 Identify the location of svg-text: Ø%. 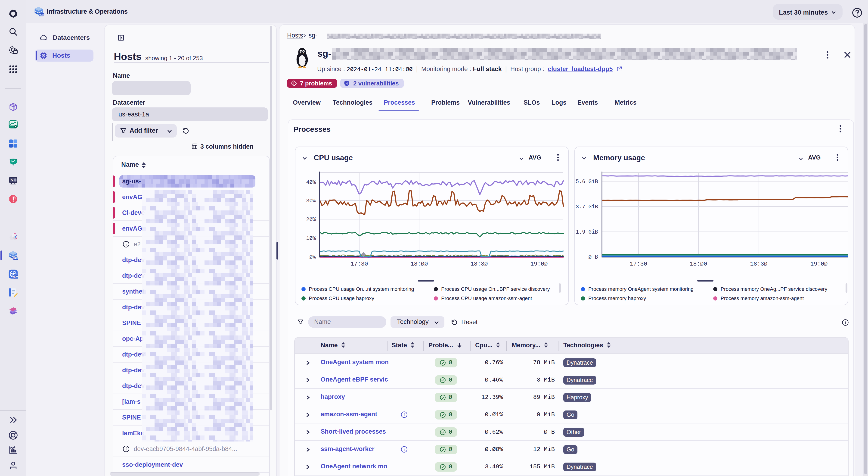
(313, 257).